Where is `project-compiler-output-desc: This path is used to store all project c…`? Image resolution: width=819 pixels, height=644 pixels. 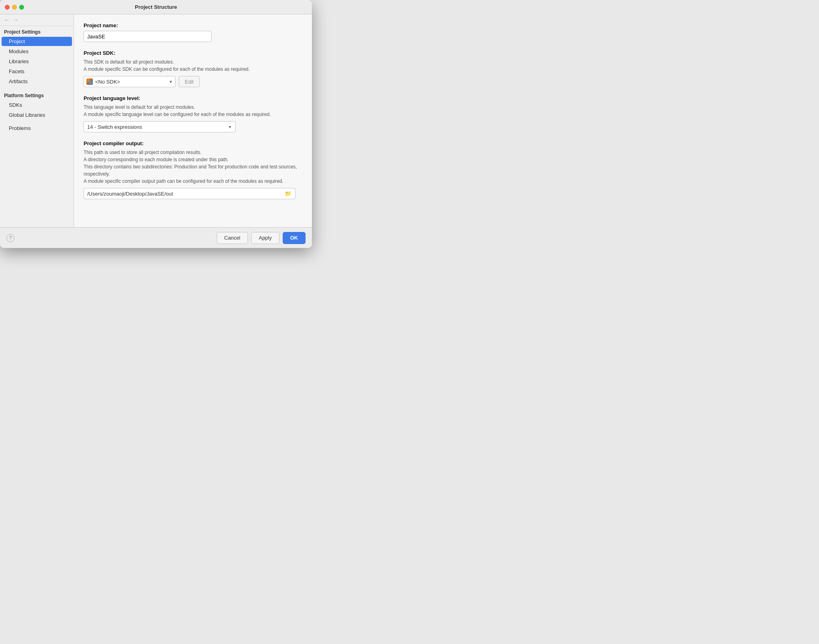
project-compiler-output-desc: This path is used to store all project c… is located at coordinates (193, 167).